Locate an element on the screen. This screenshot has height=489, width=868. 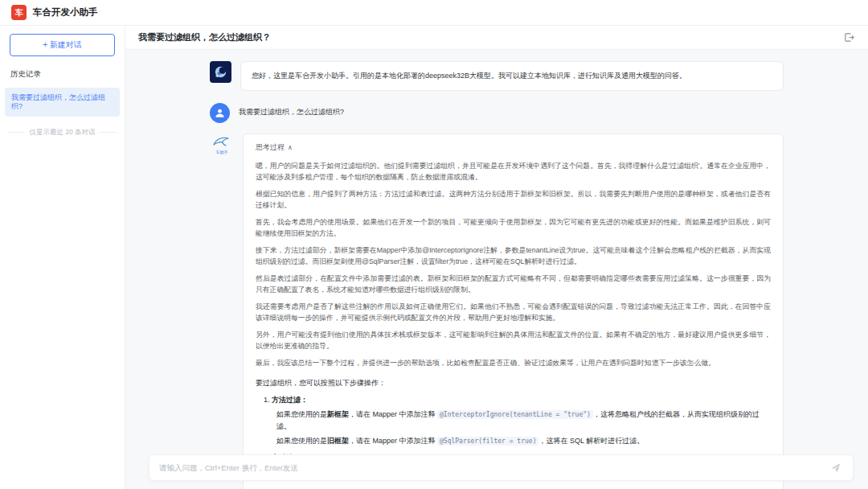
inline-code: @InterceptorIgnore(tenantLine = "true") is located at coordinates (515, 415).